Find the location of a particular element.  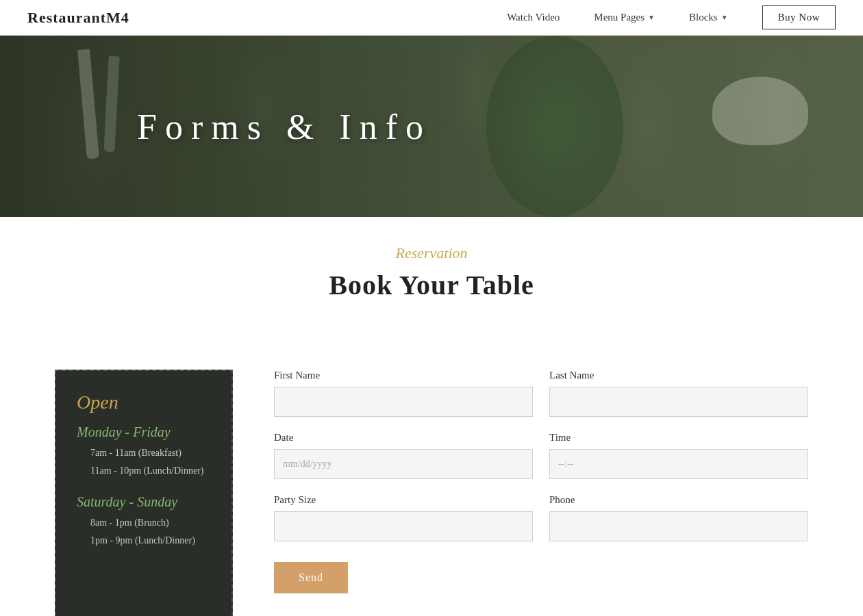

reservation-header: Reservation Book Your Table is located at coordinates (432, 259).